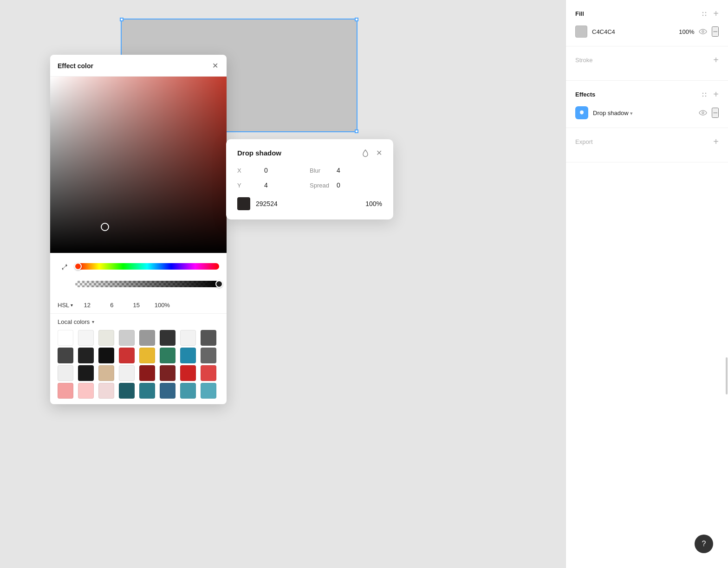 This screenshot has width=728, height=568. Describe the element at coordinates (716, 60) in the screenshot. I see `stroke-add-button: +` at that location.